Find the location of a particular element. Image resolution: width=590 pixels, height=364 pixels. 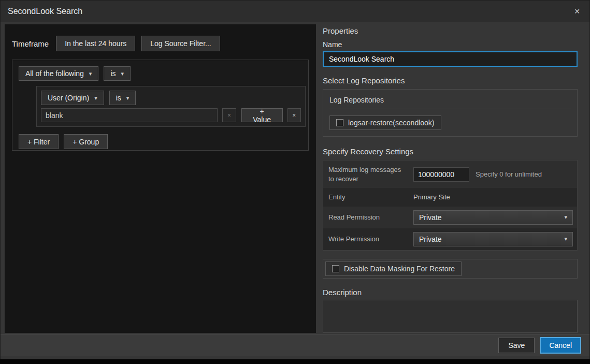

timeframe-label: Timeframe is located at coordinates (30, 43).